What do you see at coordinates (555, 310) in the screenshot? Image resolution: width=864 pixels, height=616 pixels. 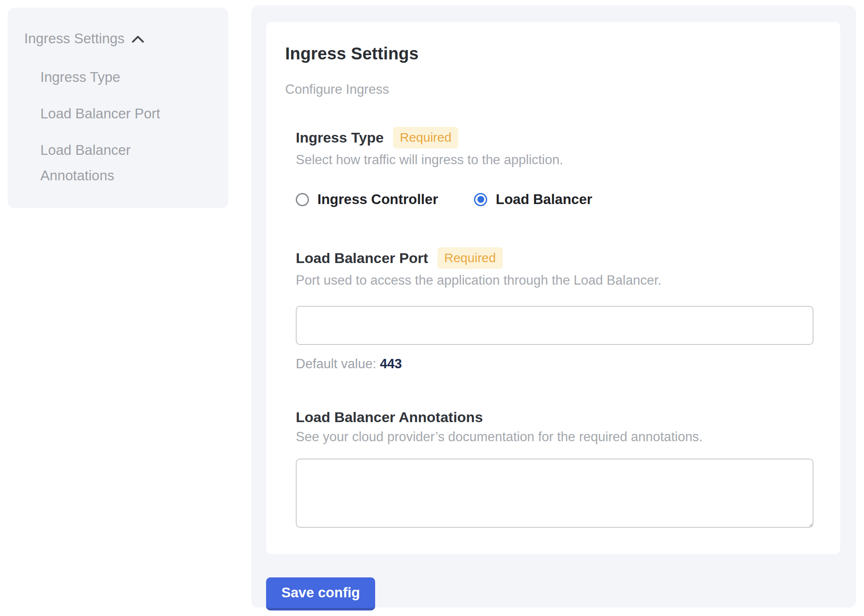 I see `section-load-balancer-port: Load Balancer Port Required Port used to…` at bounding box center [555, 310].